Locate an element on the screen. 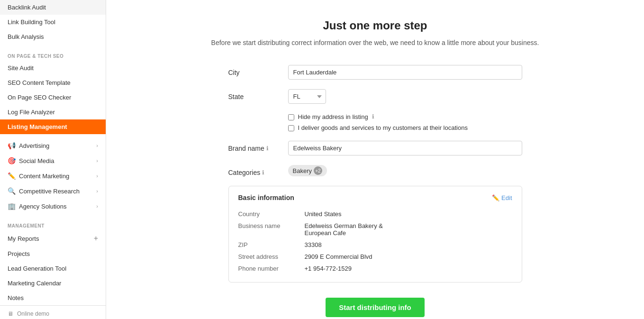 This screenshot has height=319, width=644. category-badge: Bakery +2 is located at coordinates (308, 171).